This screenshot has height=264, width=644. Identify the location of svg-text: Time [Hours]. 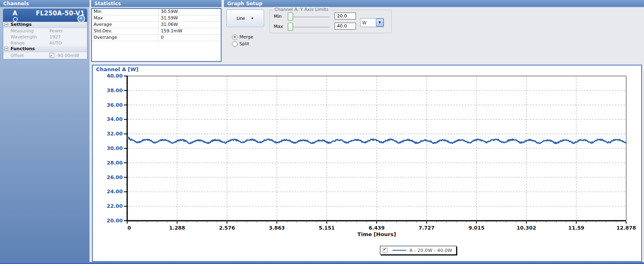
(377, 234).